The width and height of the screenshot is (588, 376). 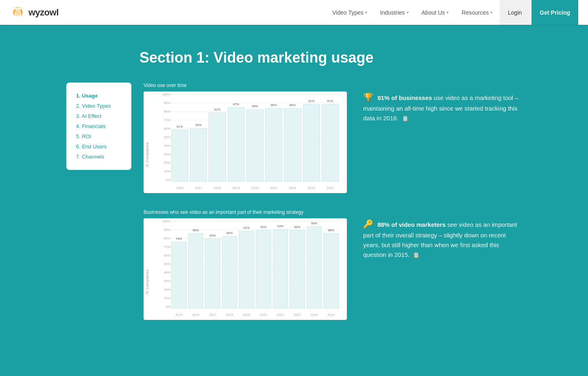 What do you see at coordinates (147, 155) in the screenshot?
I see `chart1-y-label: % Companies` at bounding box center [147, 155].